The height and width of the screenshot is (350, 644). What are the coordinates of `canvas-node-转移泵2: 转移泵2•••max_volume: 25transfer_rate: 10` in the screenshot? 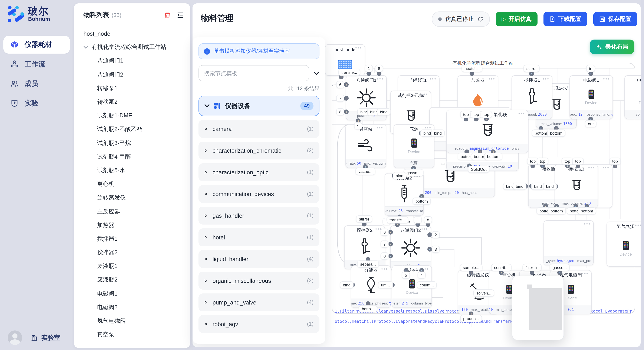 It's located at (404, 194).